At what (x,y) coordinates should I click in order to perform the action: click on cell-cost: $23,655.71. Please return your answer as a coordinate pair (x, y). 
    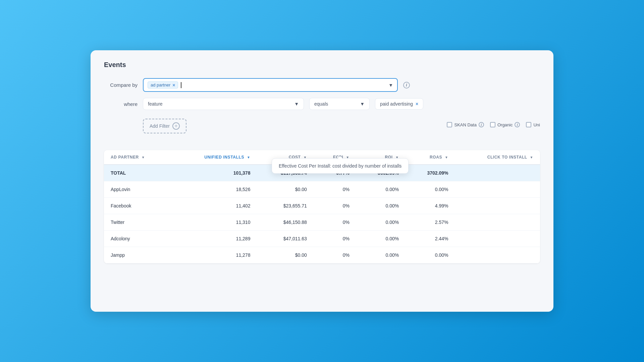
    Looking at the image, I should click on (285, 206).